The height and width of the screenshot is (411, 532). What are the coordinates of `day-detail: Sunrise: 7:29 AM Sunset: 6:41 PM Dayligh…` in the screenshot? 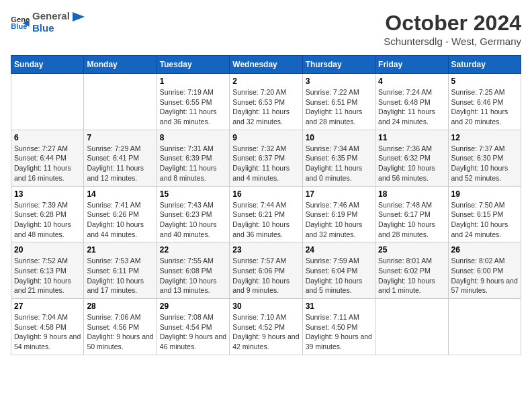 It's located at (120, 164).